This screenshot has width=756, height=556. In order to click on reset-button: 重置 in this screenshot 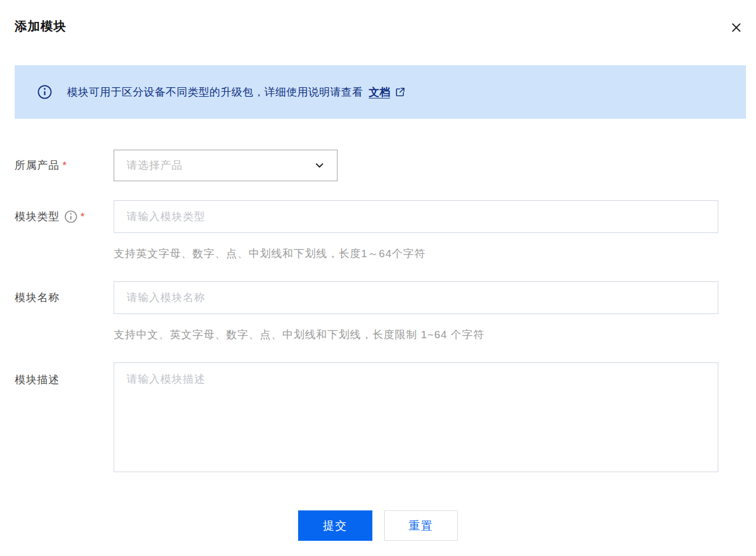, I will do `click(421, 526)`.